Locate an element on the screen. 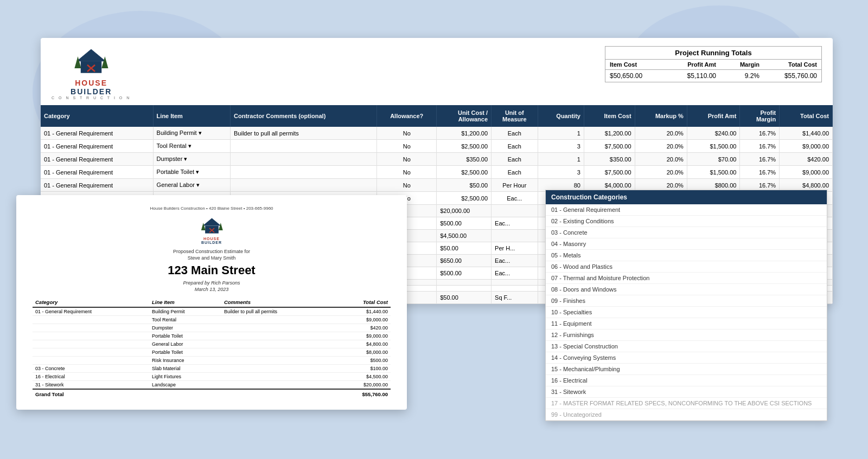  logo-house-text: HOUSE is located at coordinates (91, 83).